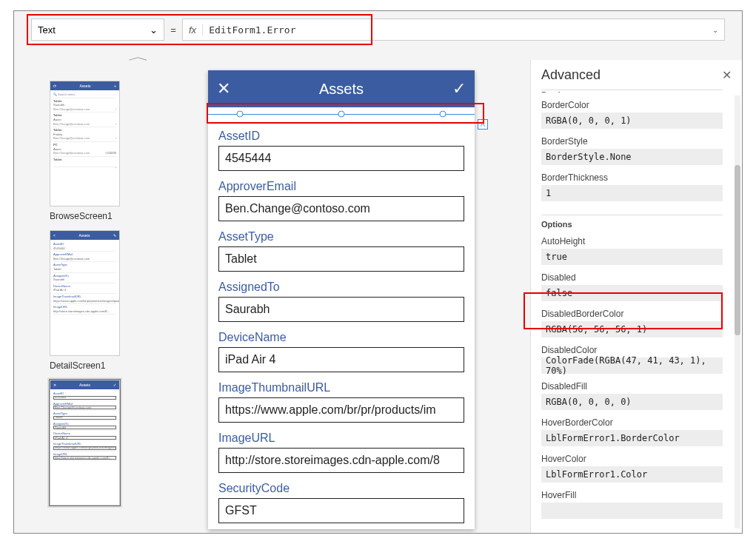 The height and width of the screenshot is (544, 756). What do you see at coordinates (483, 124) in the screenshot?
I see `selection-badge: A` at bounding box center [483, 124].